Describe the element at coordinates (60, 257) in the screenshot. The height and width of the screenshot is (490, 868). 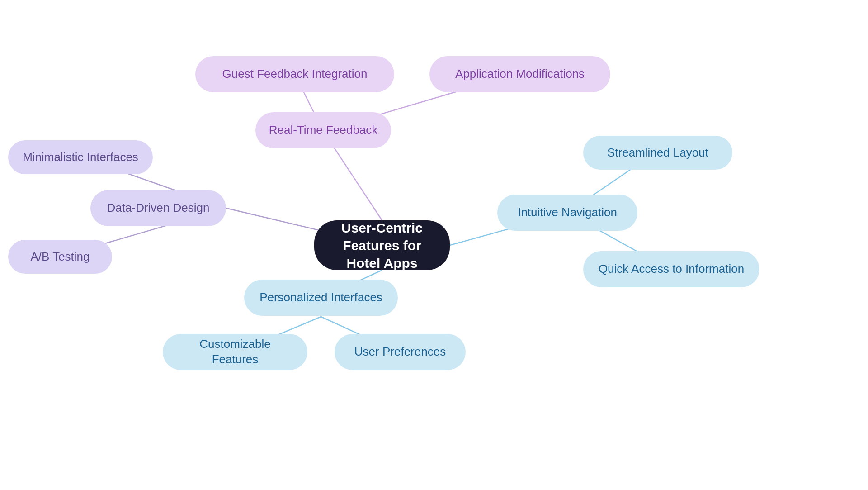
I see `node-ab-testing: A/B Testing` at that location.